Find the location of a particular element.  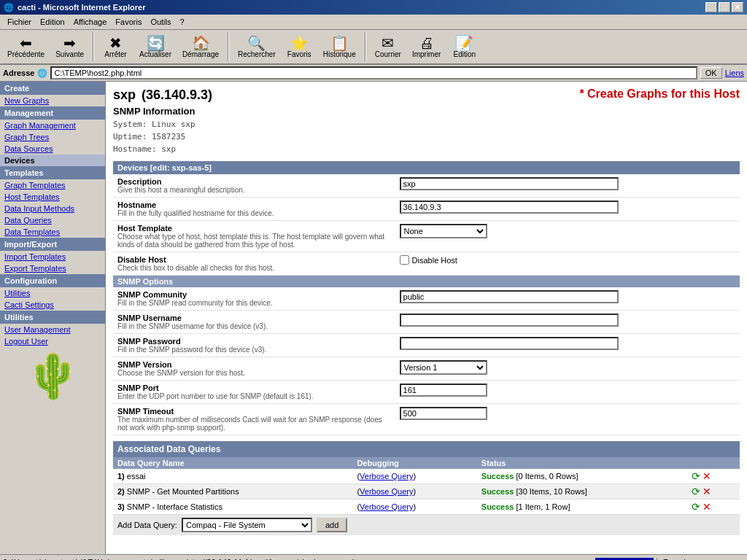

snmp-community-hint: Fill in the SNMP read community for this… is located at coordinates (254, 303).